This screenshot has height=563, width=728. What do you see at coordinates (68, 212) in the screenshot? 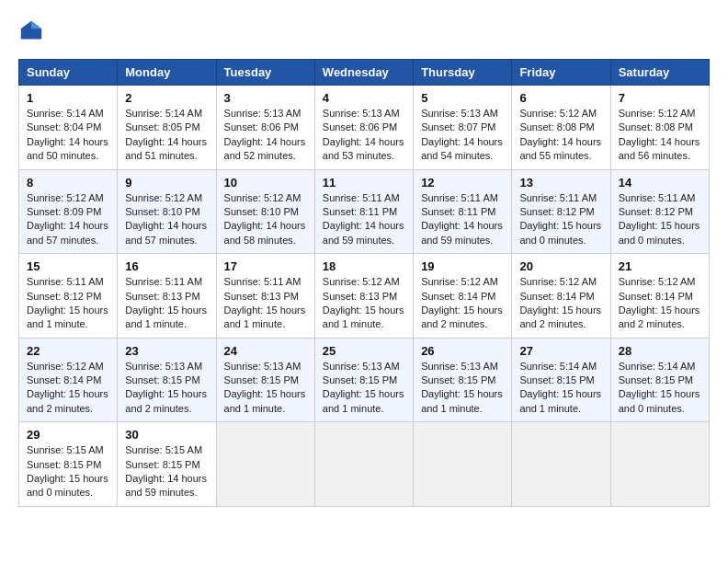
I see `calendar-cell: 8Sunrise: 5:12 AMSunset: 8:09 PMDaylight…` at bounding box center [68, 212].